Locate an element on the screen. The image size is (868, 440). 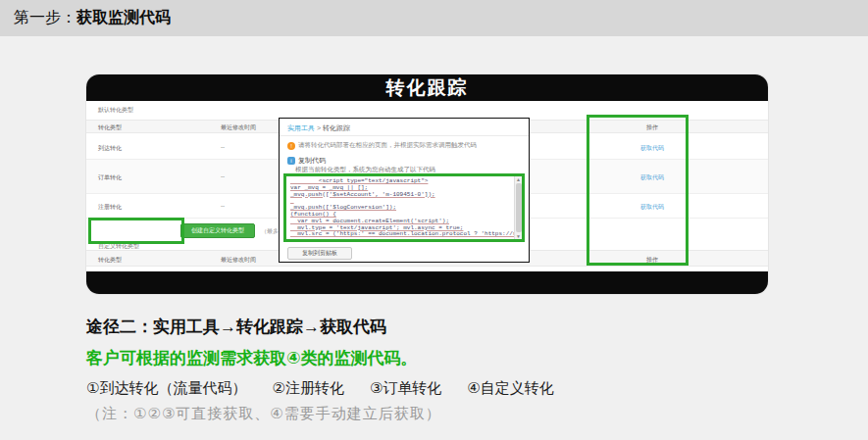
create-custom-type-button: 创建自定义转化类型 is located at coordinates (218, 231).